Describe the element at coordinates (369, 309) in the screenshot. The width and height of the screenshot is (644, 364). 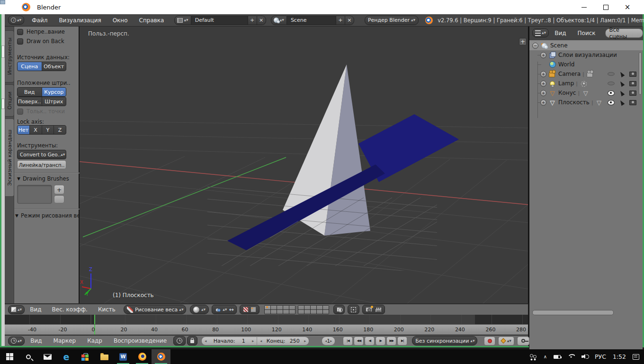
I see `render-camera-icon` at that location.